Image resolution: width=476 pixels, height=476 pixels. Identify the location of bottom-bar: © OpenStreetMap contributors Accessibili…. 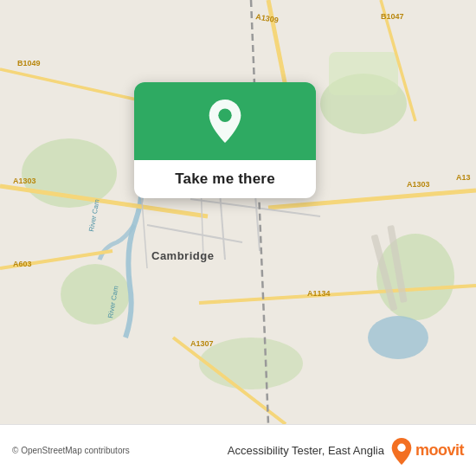
(238, 450).